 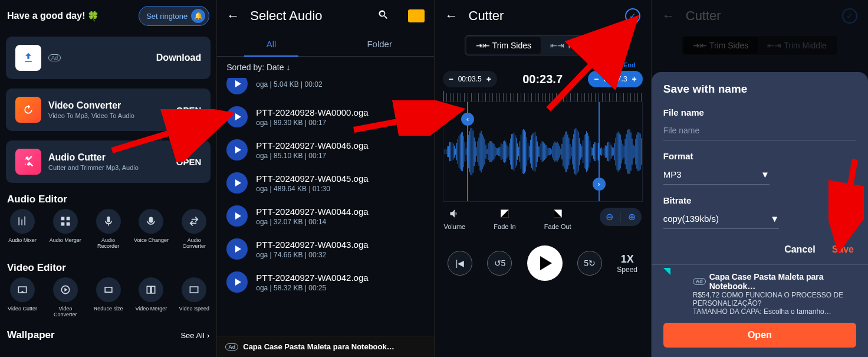 I want to click on tool-video-merger: Video Merger, so click(x=151, y=297).